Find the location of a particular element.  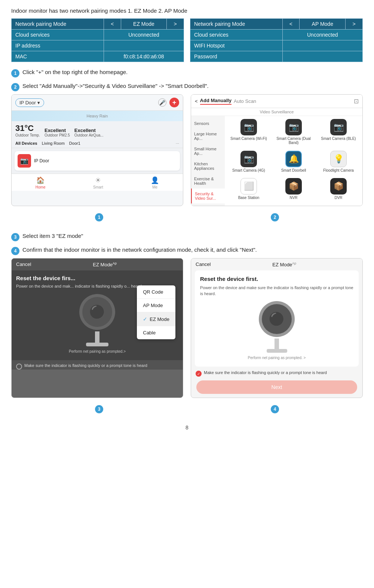

mode-cable: Cable is located at coordinates (156, 333).